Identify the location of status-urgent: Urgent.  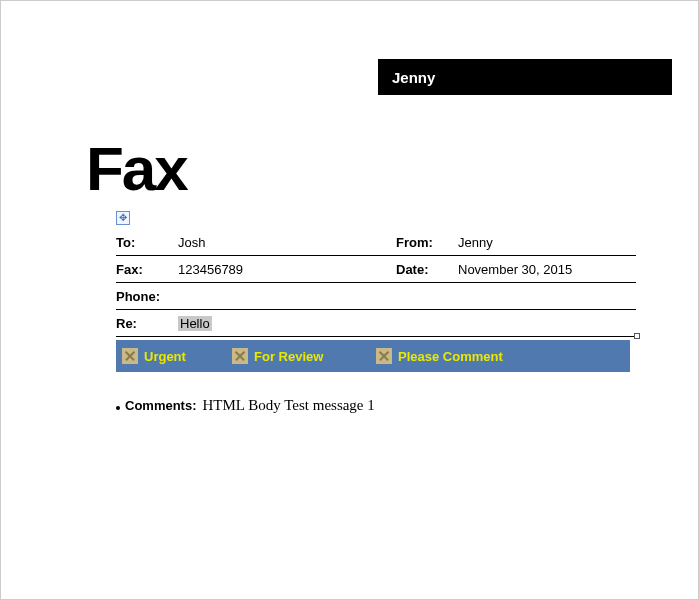
(177, 356).